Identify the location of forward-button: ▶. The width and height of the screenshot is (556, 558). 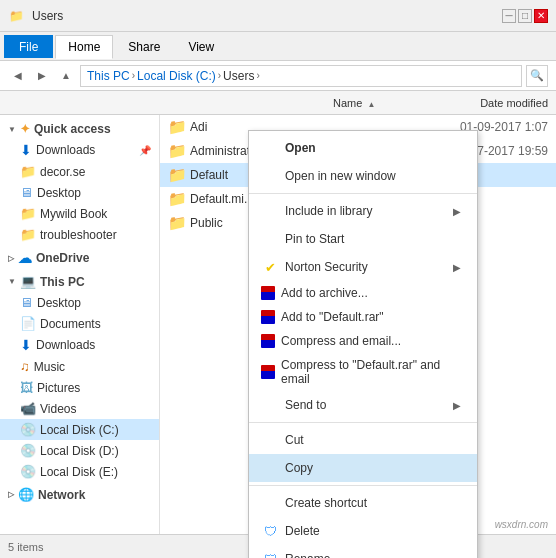
(42, 76).